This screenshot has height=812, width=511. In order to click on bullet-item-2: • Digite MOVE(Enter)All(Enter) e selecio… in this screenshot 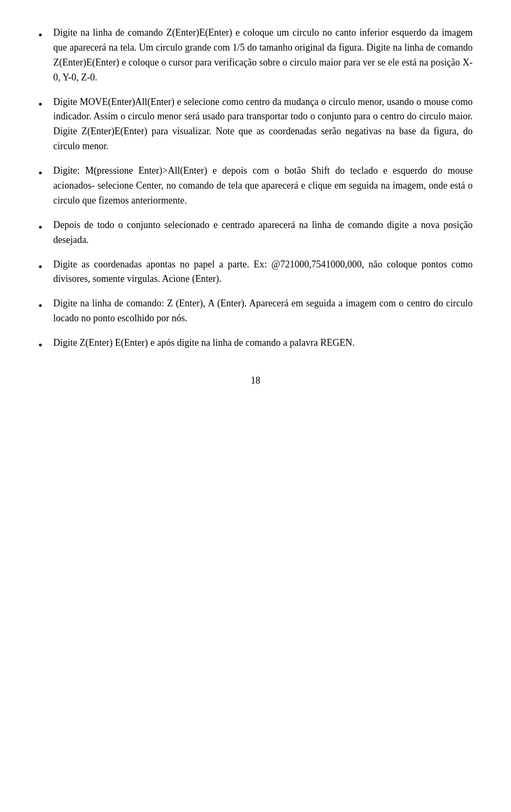, I will do `click(256, 125)`.